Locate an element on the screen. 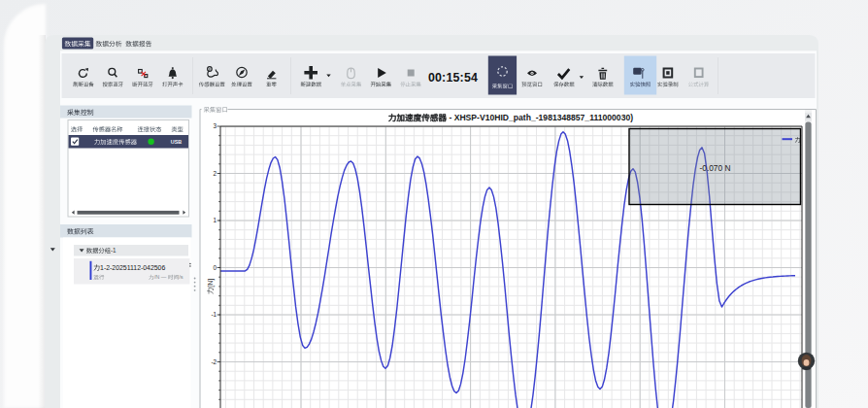 This screenshot has width=868, height=408. svg-text: 00:15:54 is located at coordinates (452, 78).